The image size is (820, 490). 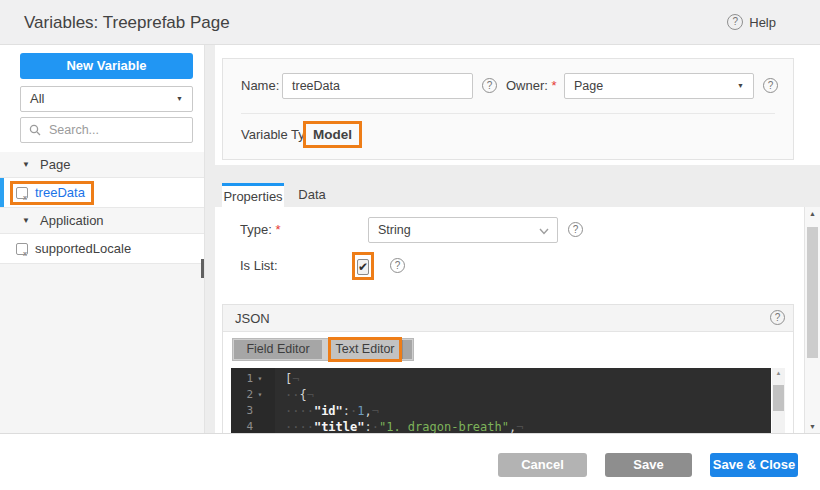 What do you see at coordinates (74, 130) in the screenshot?
I see `search-placeholder: Search...` at bounding box center [74, 130].